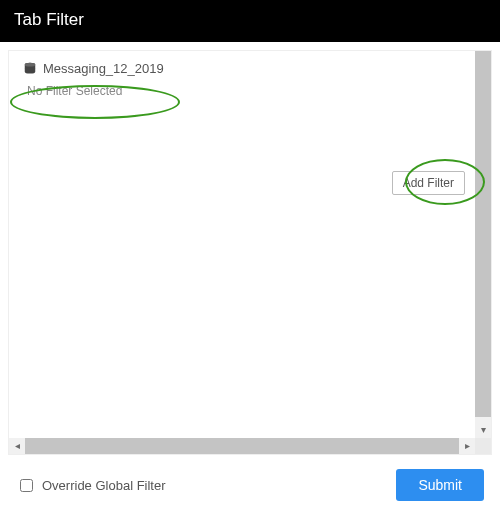 Image resolution: width=500 pixels, height=517 pixels. I want to click on vertical-scrollbar-track: ▾, so click(483, 244).